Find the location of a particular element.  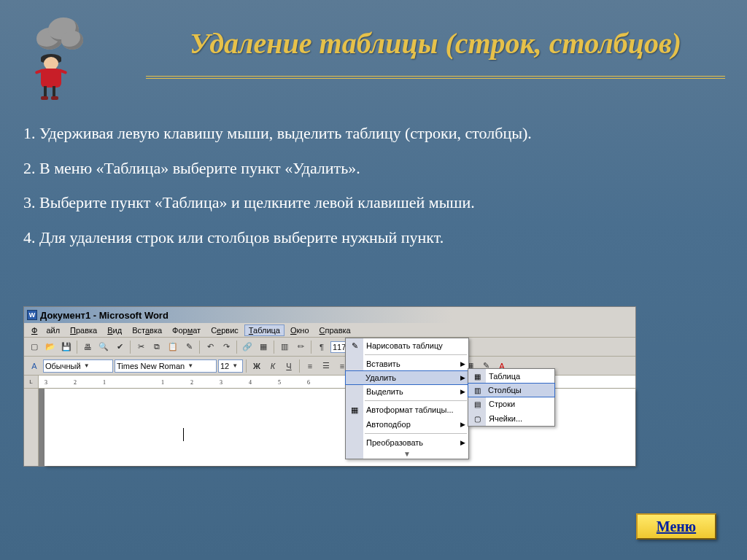

menu-delete-sub: Удалить ▶ is located at coordinates (407, 378).